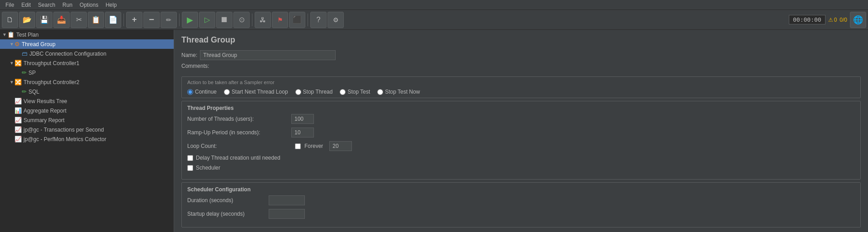 This screenshot has width=868, height=232. I want to click on cut-button: ✂, so click(79, 20).